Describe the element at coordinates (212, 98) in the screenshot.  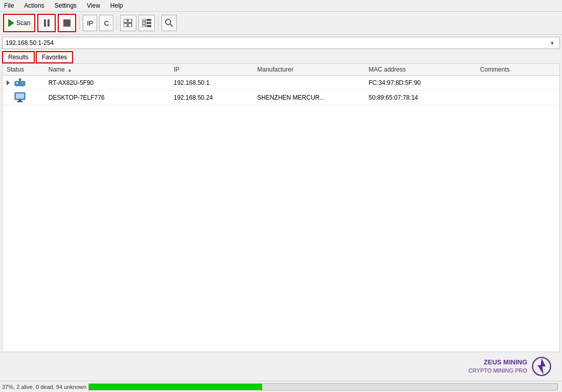
I see `cell-ip: 192.168.50.24` at that location.